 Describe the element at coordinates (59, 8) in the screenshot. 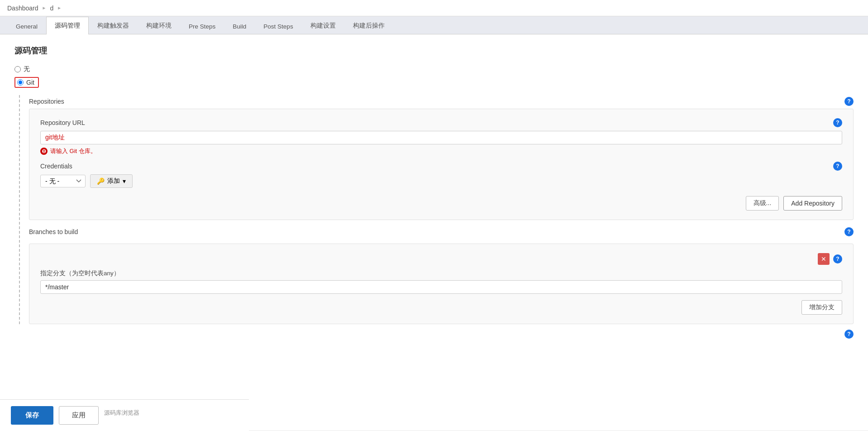

I see `breadcrumb-sep2: ►` at that location.